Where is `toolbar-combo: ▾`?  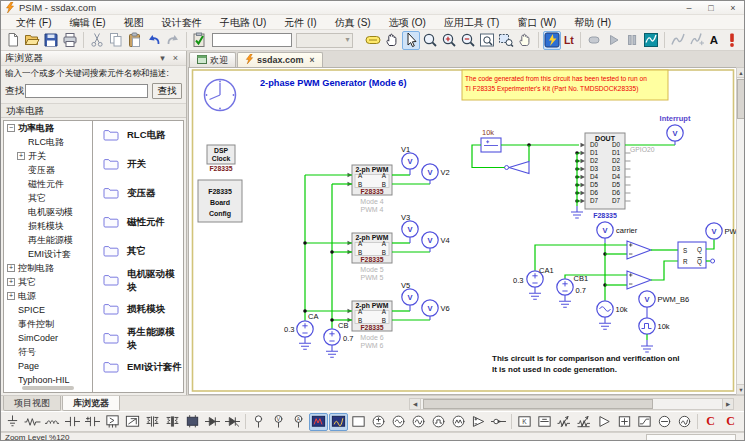
toolbar-combo: ▾ is located at coordinates (324, 40).